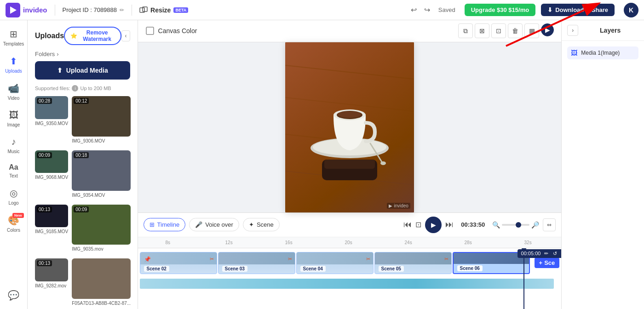 Image resolution: width=644 pixels, height=309 pixels. Describe the element at coordinates (631, 10) in the screenshot. I see `user-avatar: K` at that location.